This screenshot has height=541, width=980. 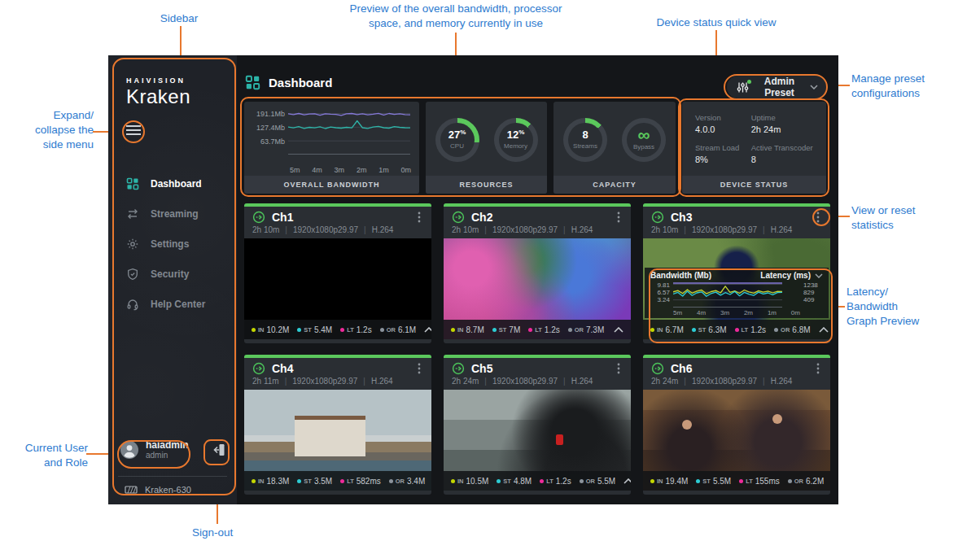 I want to click on sidebar-item-label: Settings, so click(x=169, y=244).